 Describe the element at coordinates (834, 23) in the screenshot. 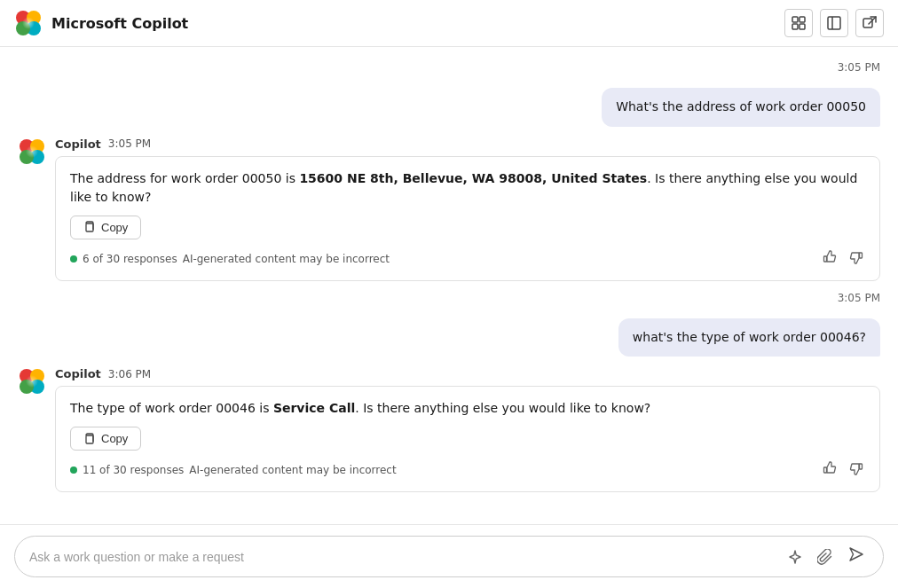

I see `header-icons` at that location.